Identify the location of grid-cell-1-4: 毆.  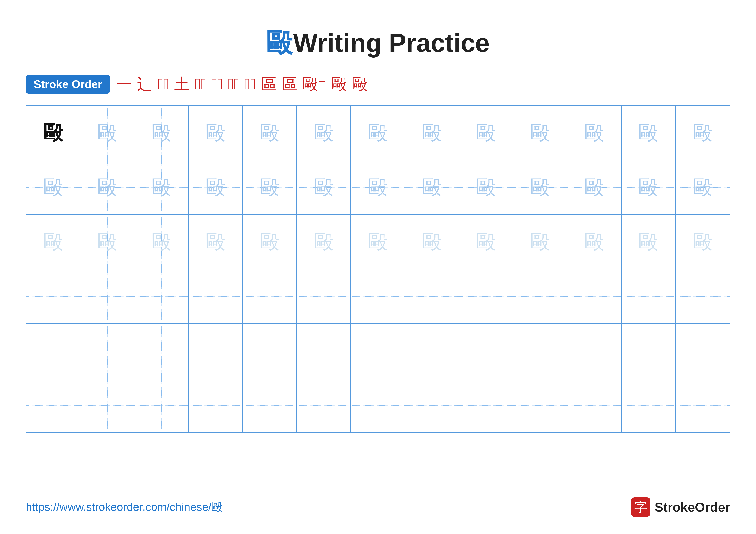
(216, 133).